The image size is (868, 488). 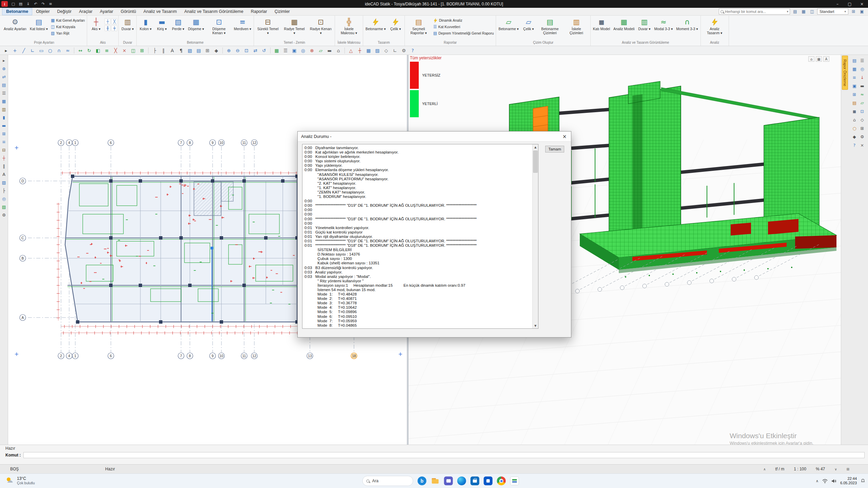 What do you see at coordinates (663, 28) in the screenshot?
I see `ribbon-button-modal-3-3: ≈Modal 3-3 ▾` at bounding box center [663, 28].